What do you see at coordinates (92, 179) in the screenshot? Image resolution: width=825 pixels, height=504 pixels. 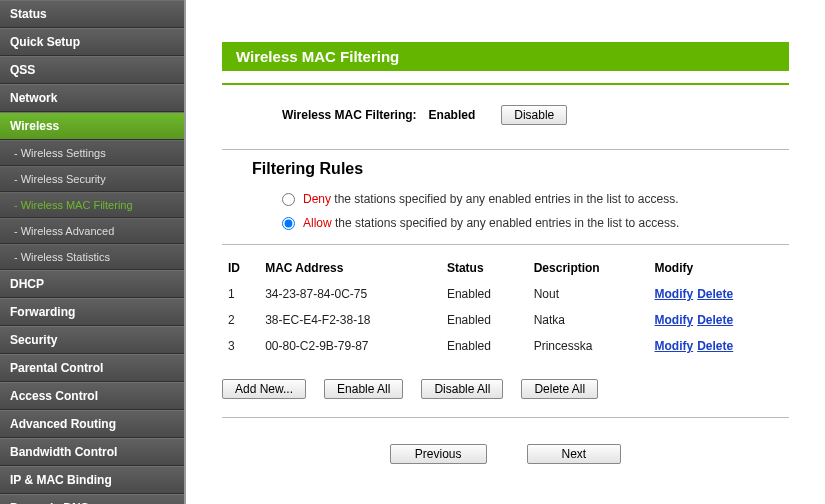 I see `nav-wireless-security: - Wireless Security` at bounding box center [92, 179].